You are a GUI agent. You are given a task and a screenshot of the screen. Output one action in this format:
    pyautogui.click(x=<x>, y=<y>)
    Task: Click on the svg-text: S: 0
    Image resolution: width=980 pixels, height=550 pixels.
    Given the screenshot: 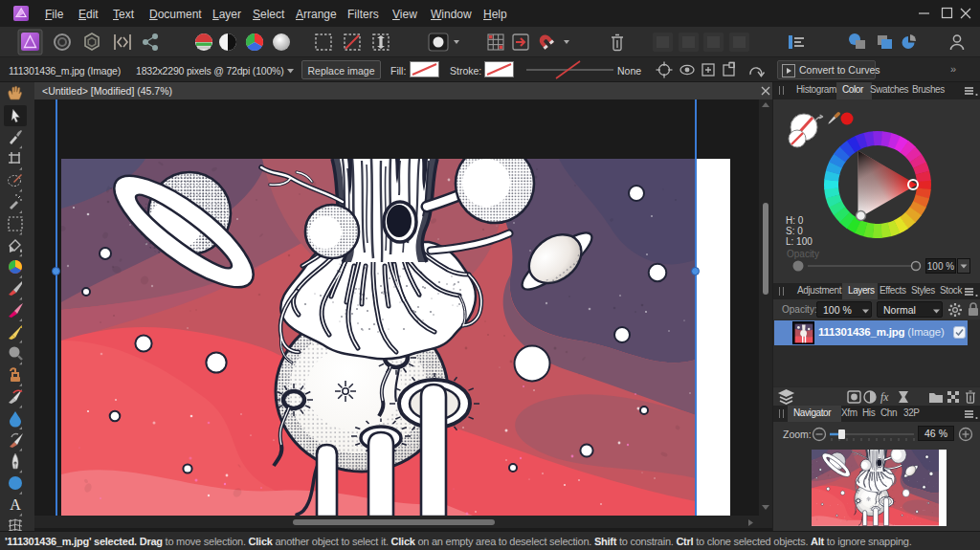 What is the action you would take?
    pyautogui.click(x=794, y=231)
    